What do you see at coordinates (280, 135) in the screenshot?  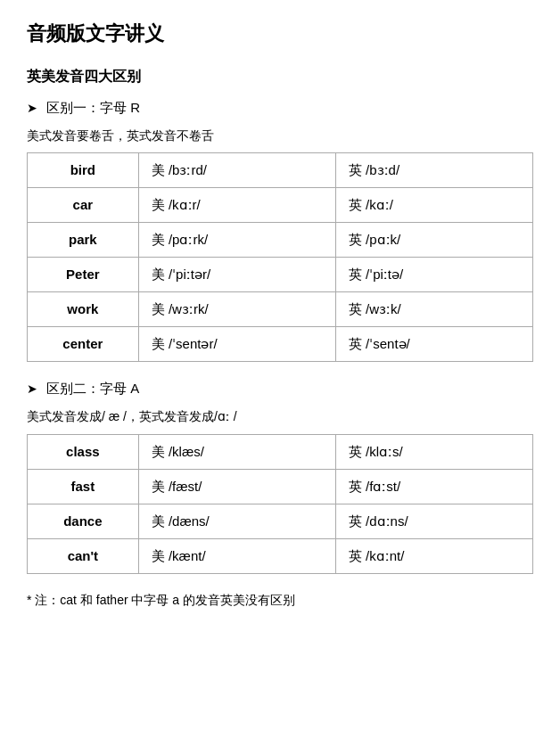 I see `sub1-desc: 美式发音要卷舌，英式发音不卷舌` at bounding box center [280, 135].